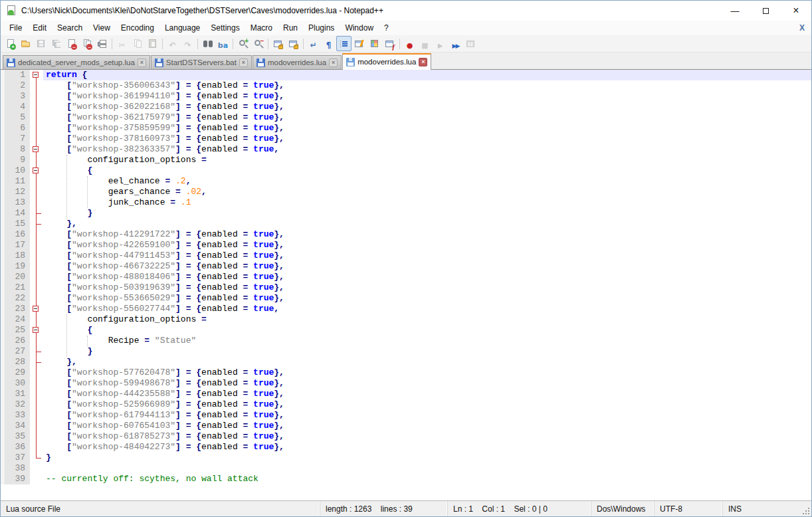 This screenshot has height=517, width=812. What do you see at coordinates (387, 61) in the screenshot?
I see `tab-modoverrides.lua: modoverrides.lua×` at bounding box center [387, 61].